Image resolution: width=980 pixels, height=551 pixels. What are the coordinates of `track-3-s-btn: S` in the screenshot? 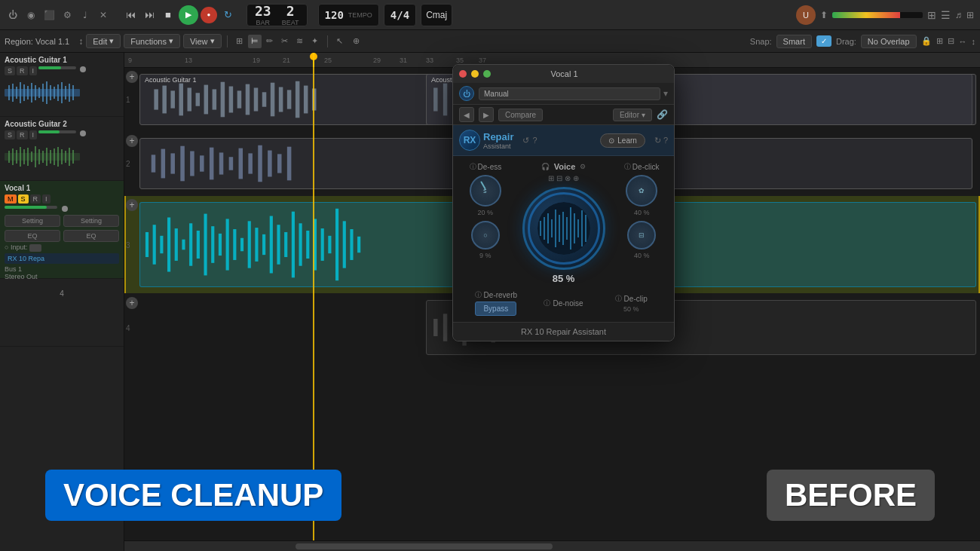 It's located at (23, 199).